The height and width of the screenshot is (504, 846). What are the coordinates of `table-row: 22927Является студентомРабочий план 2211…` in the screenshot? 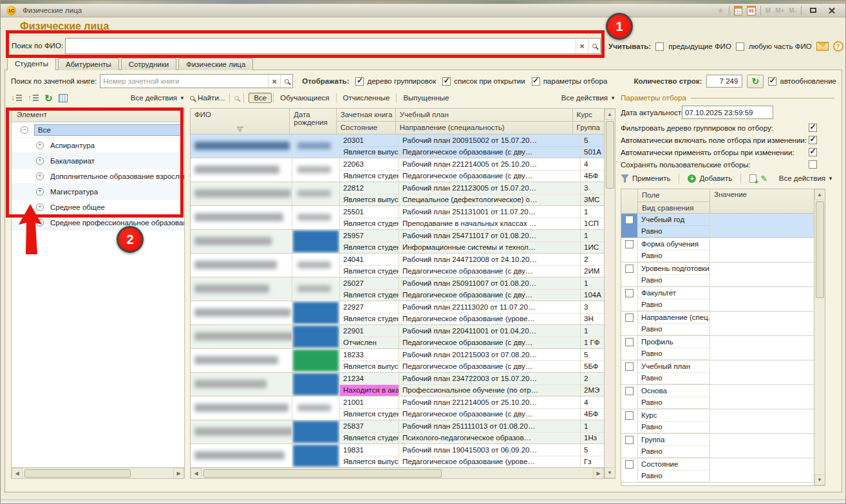 It's located at (397, 313).